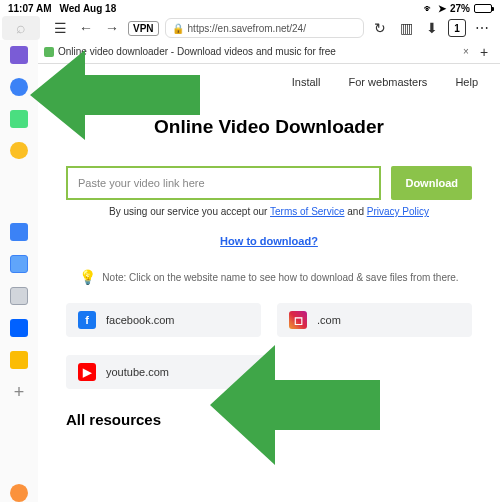 The height and width of the screenshot is (502, 500). What do you see at coordinates (247, 28) in the screenshot?
I see `url-text: https://en.savefrom.net/24/` at bounding box center [247, 28].